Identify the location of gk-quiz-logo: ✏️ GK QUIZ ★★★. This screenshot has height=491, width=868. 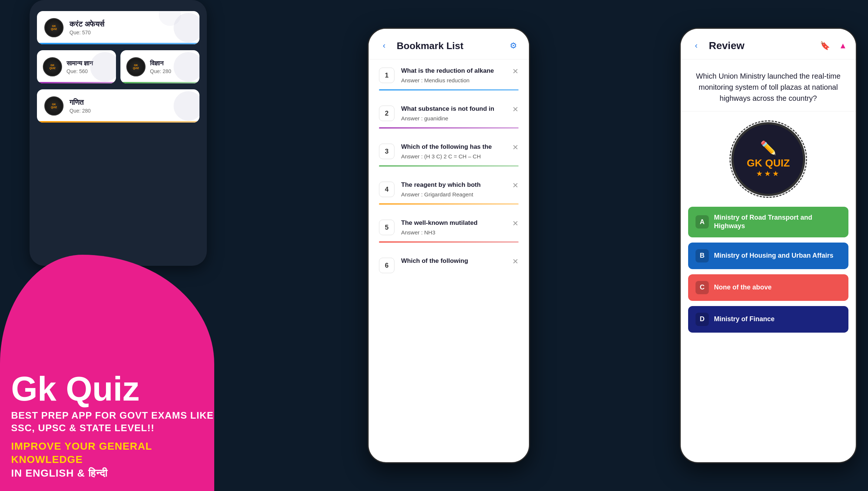
(768, 159).